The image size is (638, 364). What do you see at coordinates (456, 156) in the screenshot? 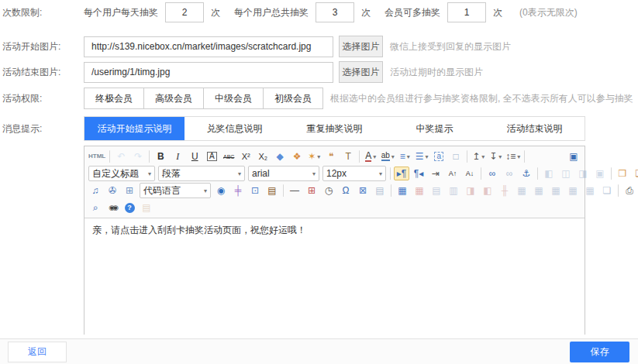
I see `blank-doc-button: □` at bounding box center [456, 156].